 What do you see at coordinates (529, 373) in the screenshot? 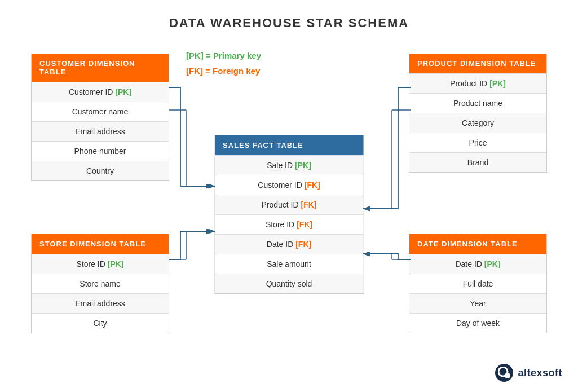
I see `logo: altexsoft` at bounding box center [529, 373].